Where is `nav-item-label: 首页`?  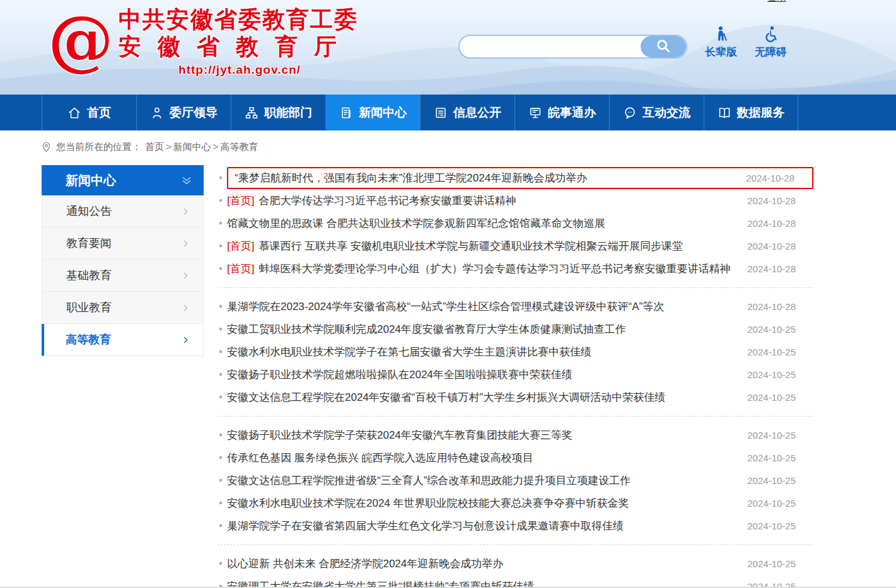 nav-item-label: 首页 is located at coordinates (99, 113).